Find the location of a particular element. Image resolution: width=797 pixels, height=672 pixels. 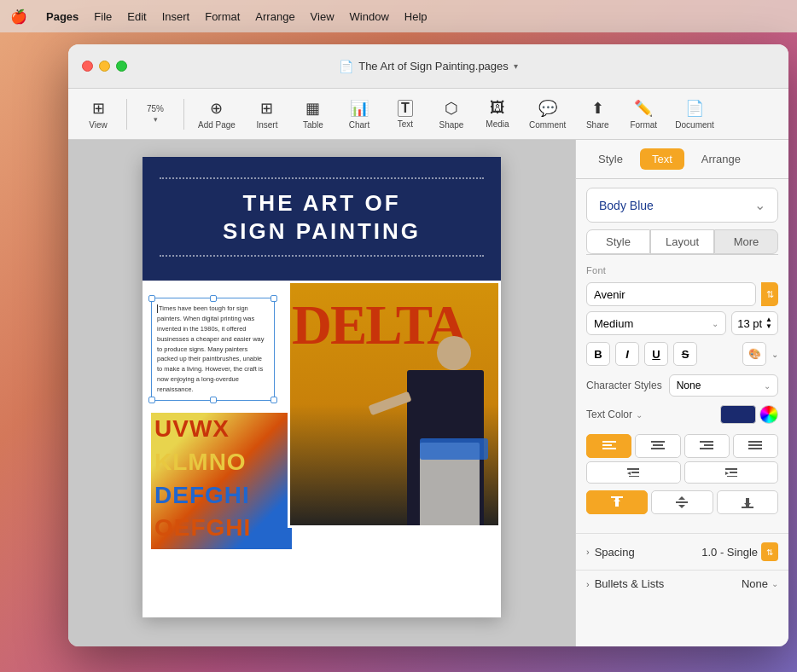

menu-file: File is located at coordinates (102, 17).